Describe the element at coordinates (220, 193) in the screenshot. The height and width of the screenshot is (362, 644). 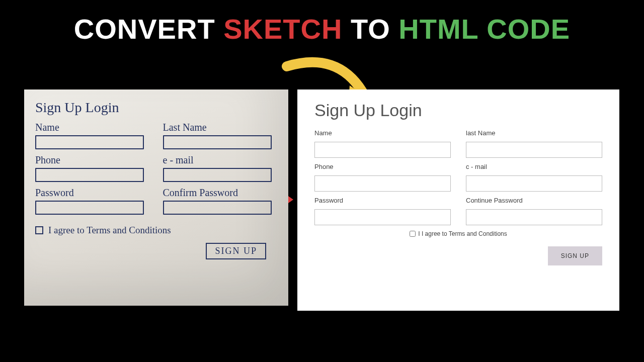
I see `sketch-confirm-label: Confirm Password` at that location.